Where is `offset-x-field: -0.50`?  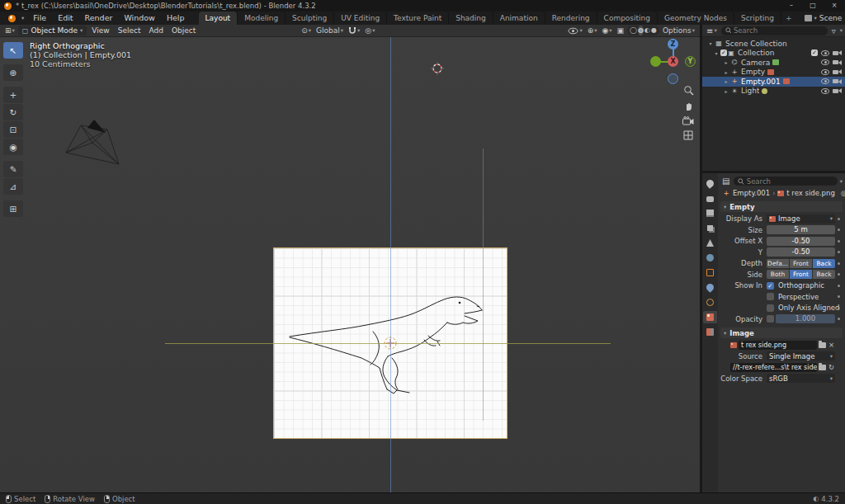
offset-x-field: -0.50 is located at coordinates (800, 241).